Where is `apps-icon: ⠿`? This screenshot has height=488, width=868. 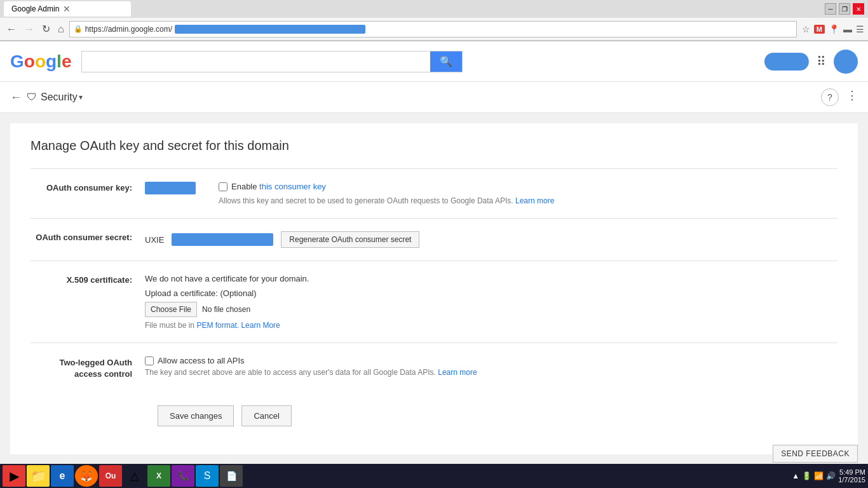 apps-icon: ⠿ is located at coordinates (821, 62).